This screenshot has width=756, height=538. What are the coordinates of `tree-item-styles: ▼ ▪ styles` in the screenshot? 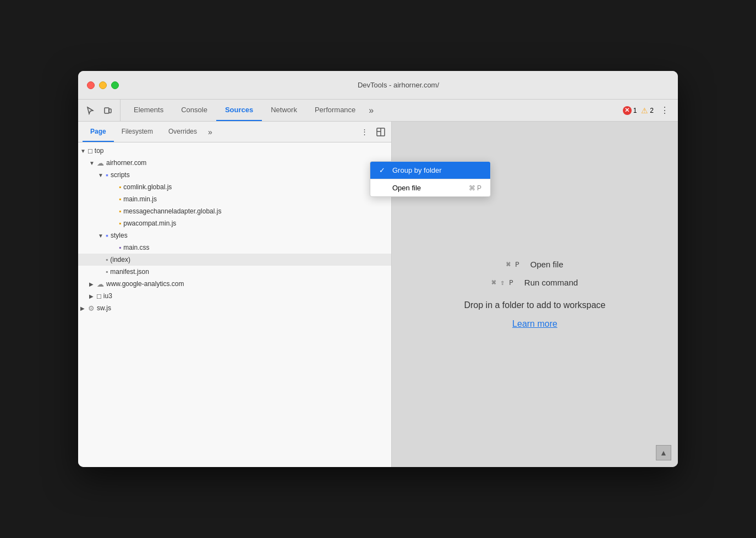 It's located at (234, 235).